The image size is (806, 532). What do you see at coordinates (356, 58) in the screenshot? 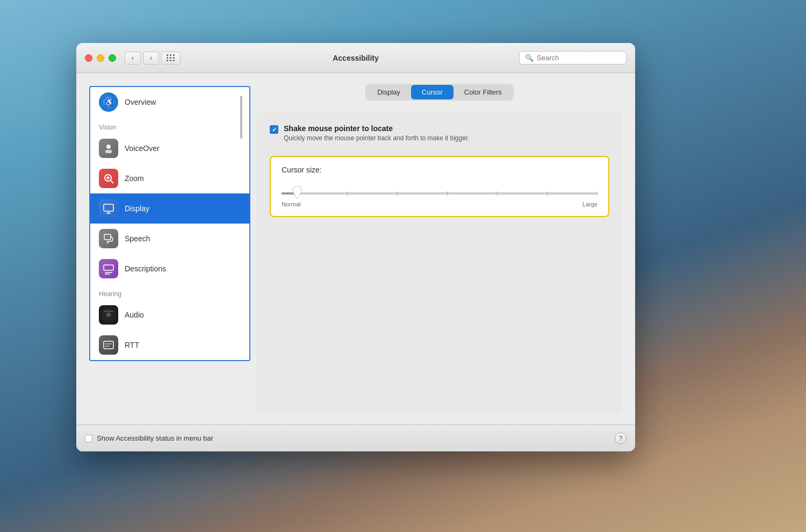
I see `window-title: Accessibility` at bounding box center [356, 58].